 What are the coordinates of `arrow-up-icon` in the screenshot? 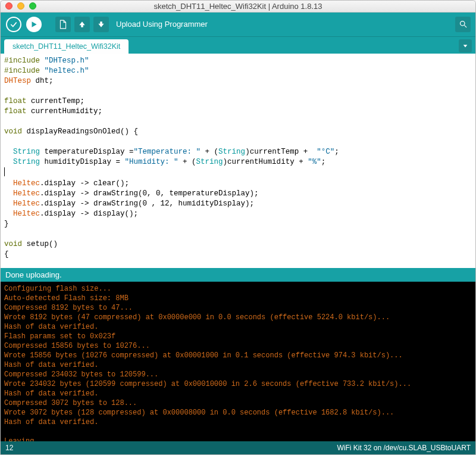 It's located at (82, 24).